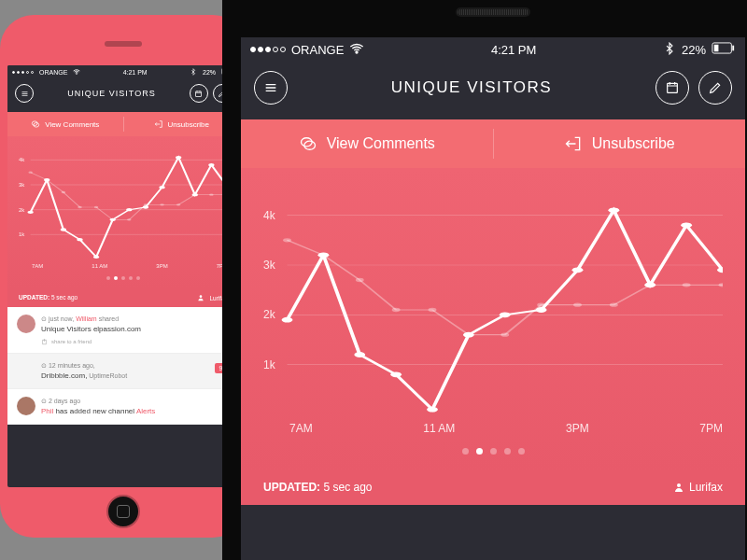 The height and width of the screenshot is (560, 747). Describe the element at coordinates (620, 144) in the screenshot. I see `unsubscribe-button: Unsubscribe` at that location.